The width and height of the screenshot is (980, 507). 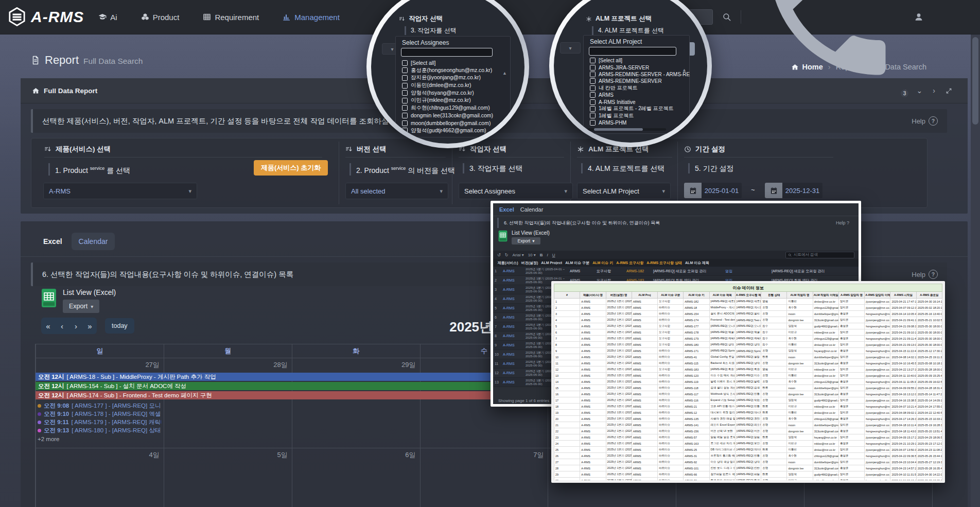 What do you see at coordinates (81, 306) in the screenshot?
I see `export-button: Export▾` at bounding box center [81, 306].